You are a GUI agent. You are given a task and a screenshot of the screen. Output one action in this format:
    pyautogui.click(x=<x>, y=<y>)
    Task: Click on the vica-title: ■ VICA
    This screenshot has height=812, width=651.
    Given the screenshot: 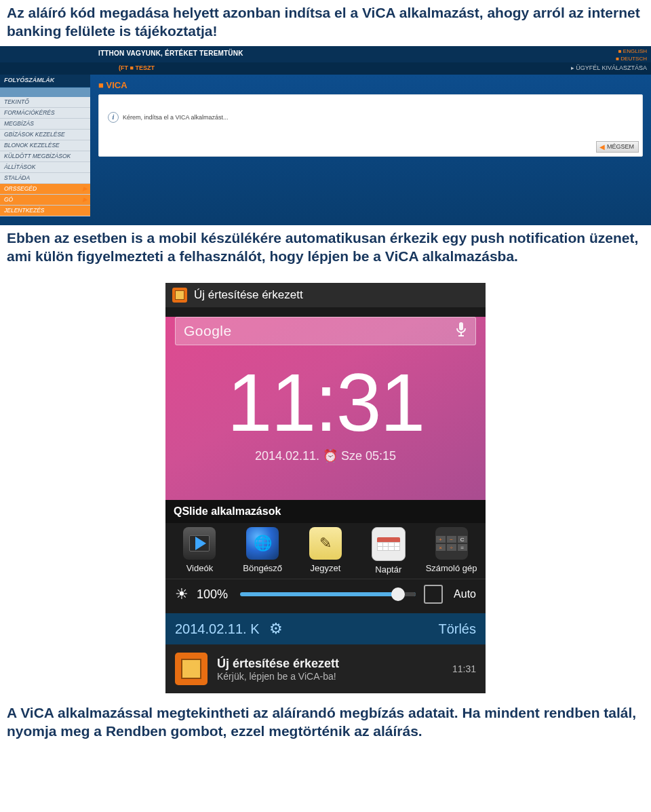 What is the action you would take?
    pyautogui.click(x=370, y=85)
    